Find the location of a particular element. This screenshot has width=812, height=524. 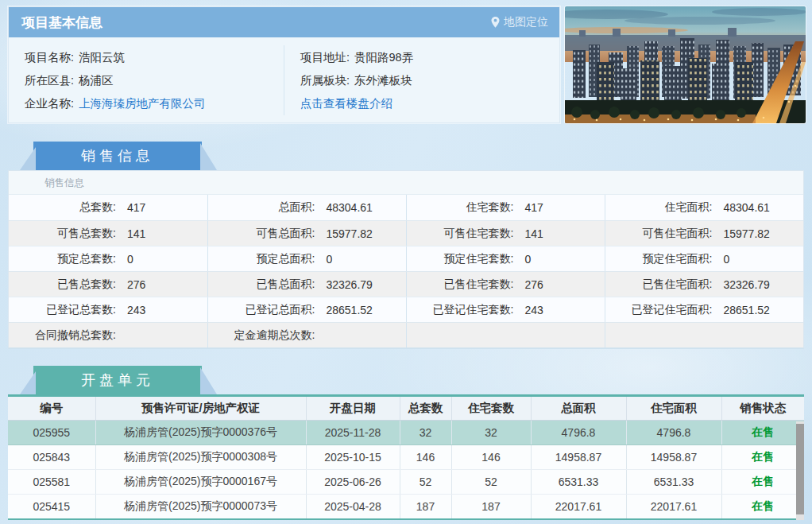

opening-row: 025843 杨浦房管(2025)预字0000308号 2025-10-15 1… is located at coordinates (406, 458).